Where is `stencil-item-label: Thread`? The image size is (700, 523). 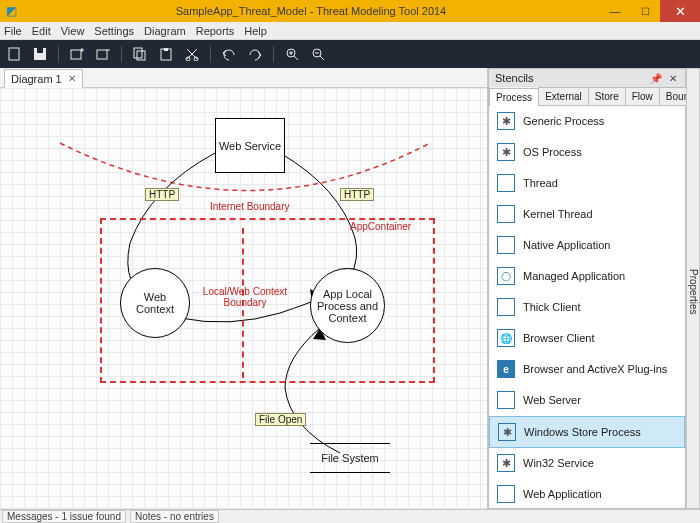 stencil-item-label: Thread is located at coordinates (540, 183).